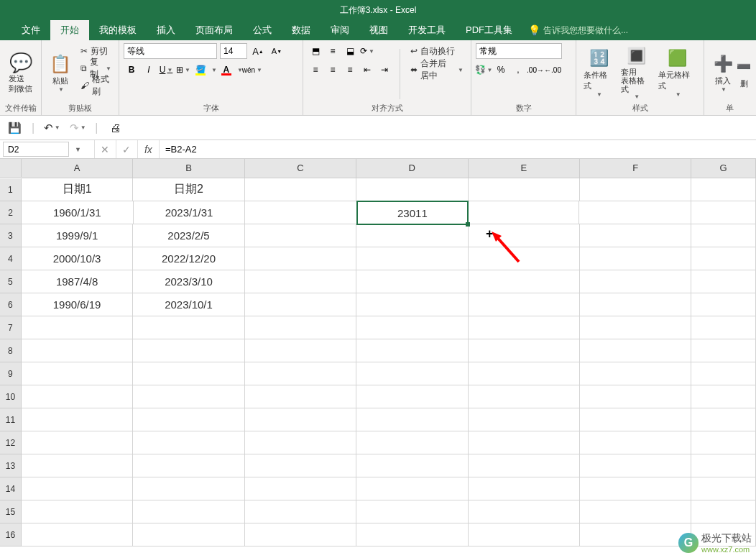 The width and height of the screenshot is (756, 558). What do you see at coordinates (412, 168) in the screenshot?
I see `col-header-D: D` at bounding box center [412, 168].